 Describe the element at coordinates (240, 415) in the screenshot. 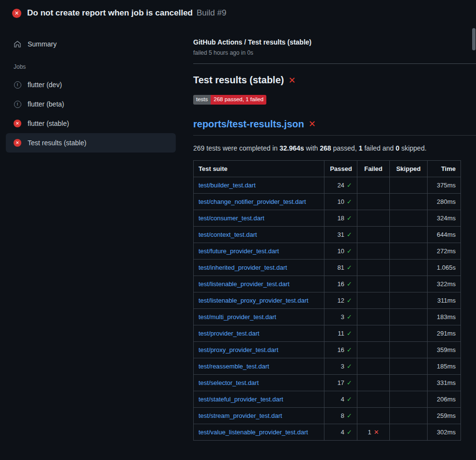

I see `suite-link: test/stream_provider_test.dart` at that location.